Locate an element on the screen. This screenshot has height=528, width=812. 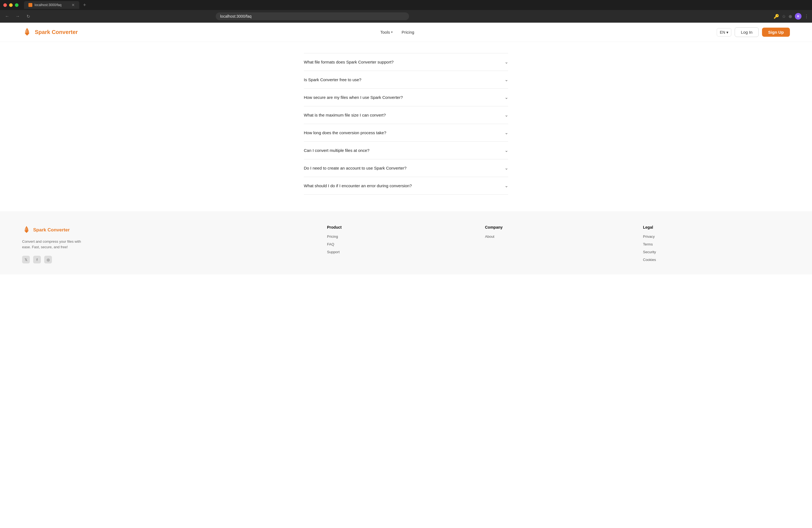
nav-pricing: Pricing is located at coordinates (408, 32).